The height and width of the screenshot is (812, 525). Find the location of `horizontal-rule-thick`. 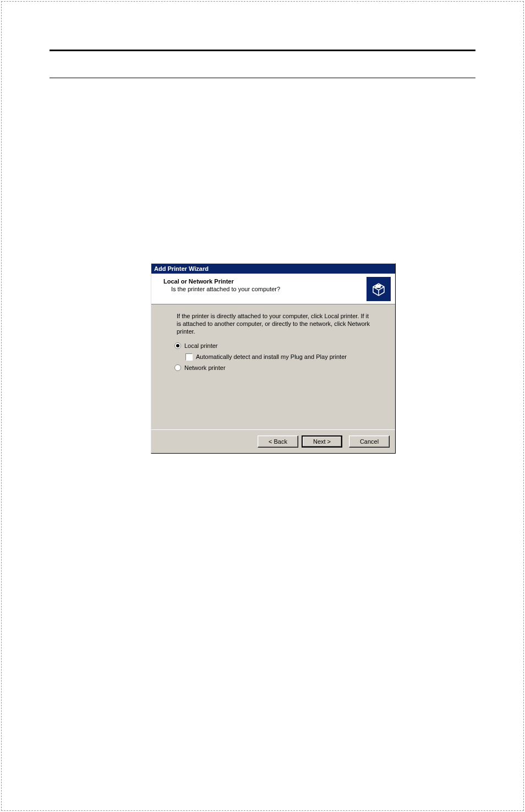

horizontal-rule-thick is located at coordinates (262, 51).